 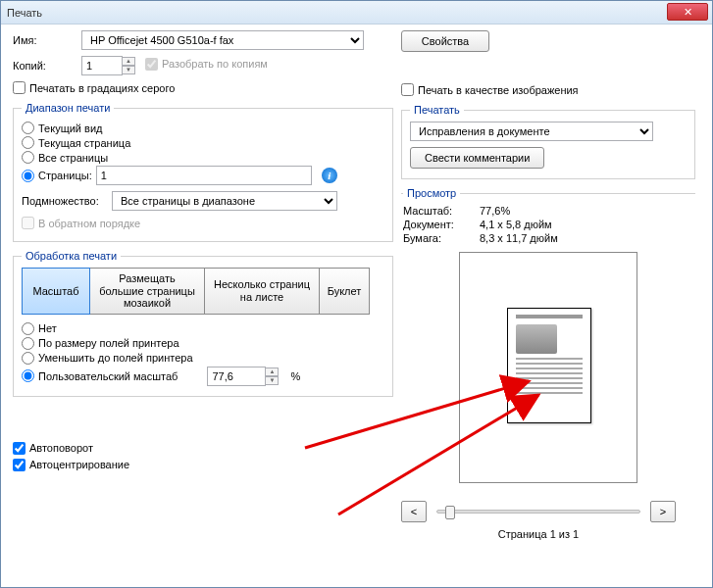 I want to click on slider-thumb, so click(x=450, y=513).